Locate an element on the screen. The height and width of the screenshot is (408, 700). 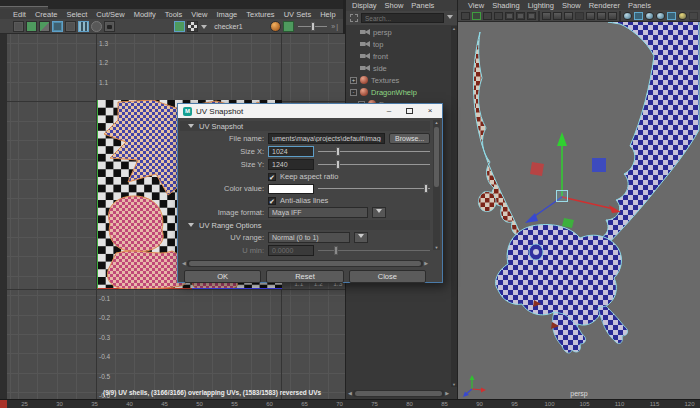
uv-shell-body is located at coordinates (136, 224).